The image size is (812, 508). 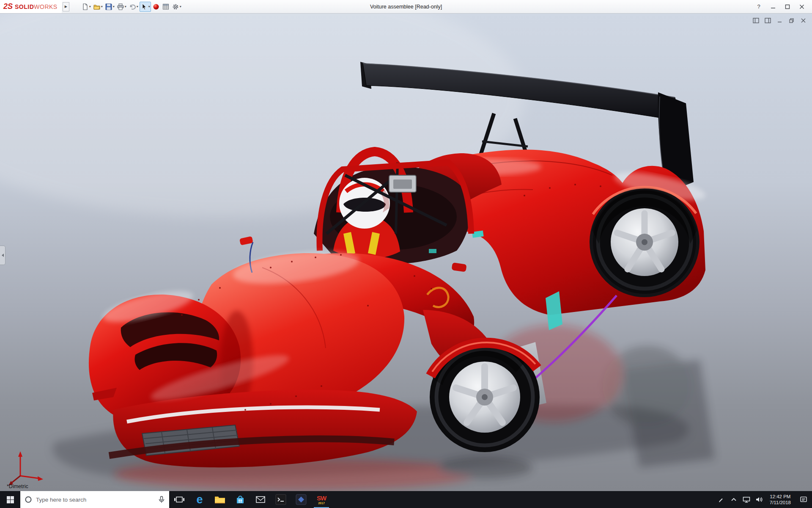 I want to click on rear-wheel, so click(x=645, y=242).